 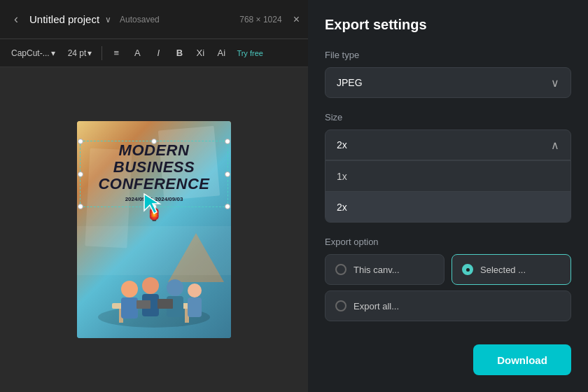 What do you see at coordinates (80, 206) in the screenshot?
I see `handle-bottom-left` at bounding box center [80, 206].